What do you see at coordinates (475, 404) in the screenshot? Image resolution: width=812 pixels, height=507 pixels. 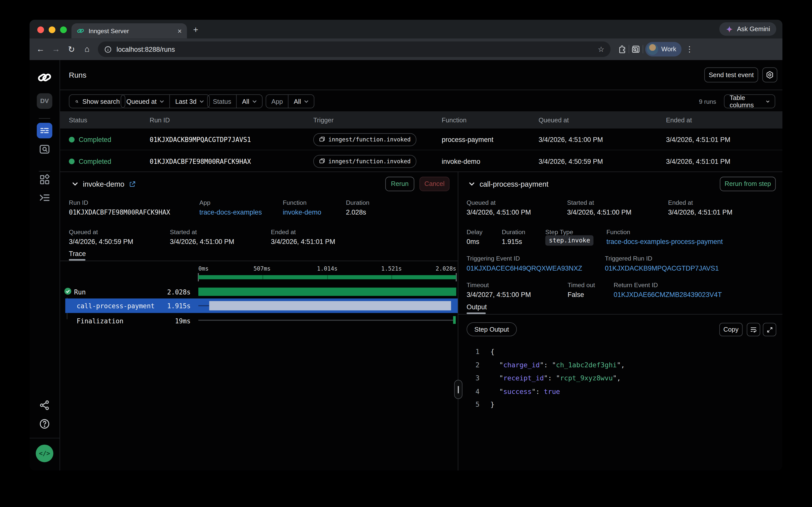 I see `line-number: 5` at bounding box center [475, 404].